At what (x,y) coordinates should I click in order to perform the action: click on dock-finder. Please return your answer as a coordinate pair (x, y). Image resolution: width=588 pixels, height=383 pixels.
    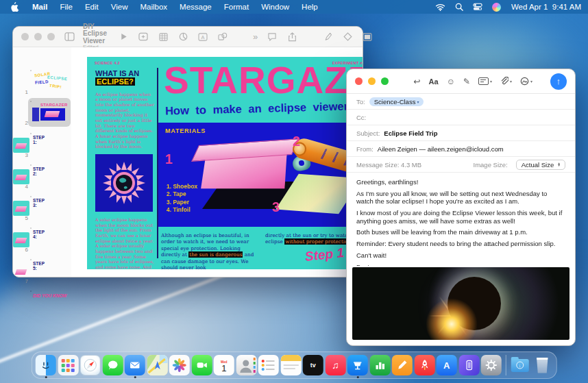
    Looking at the image, I should click on (46, 365).